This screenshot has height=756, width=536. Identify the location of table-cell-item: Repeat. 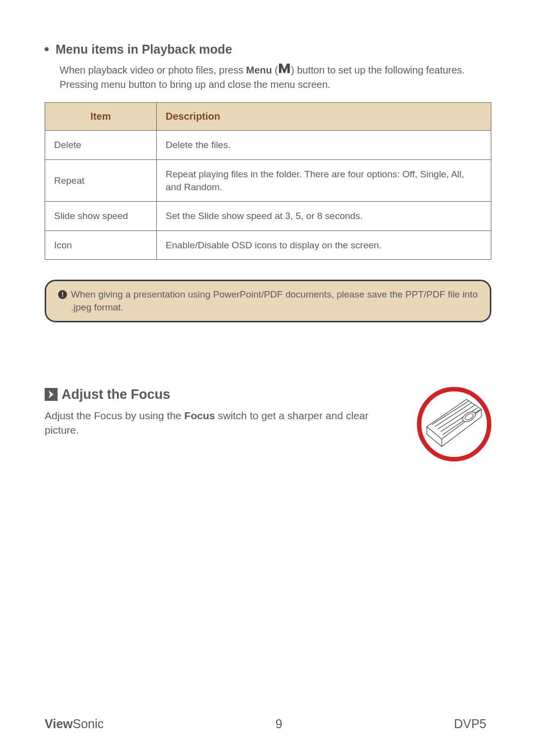
(101, 180).